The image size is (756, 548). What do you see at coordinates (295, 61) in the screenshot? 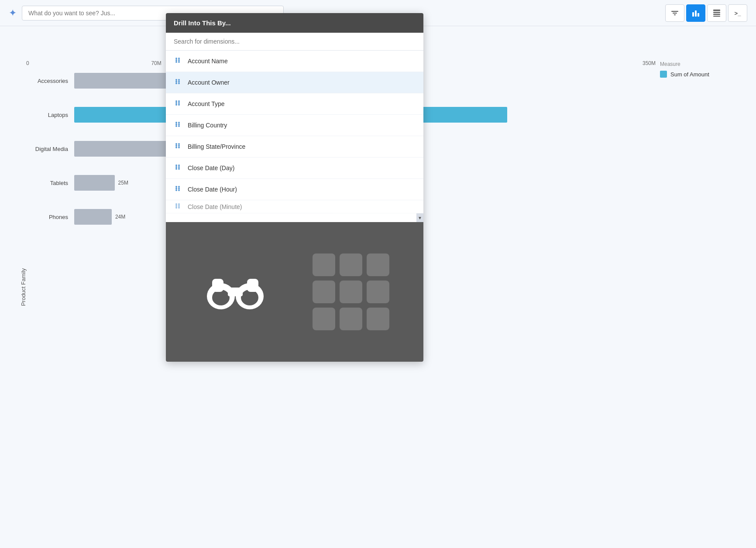
I see `drill-item-account-name: Account Name` at bounding box center [295, 61].